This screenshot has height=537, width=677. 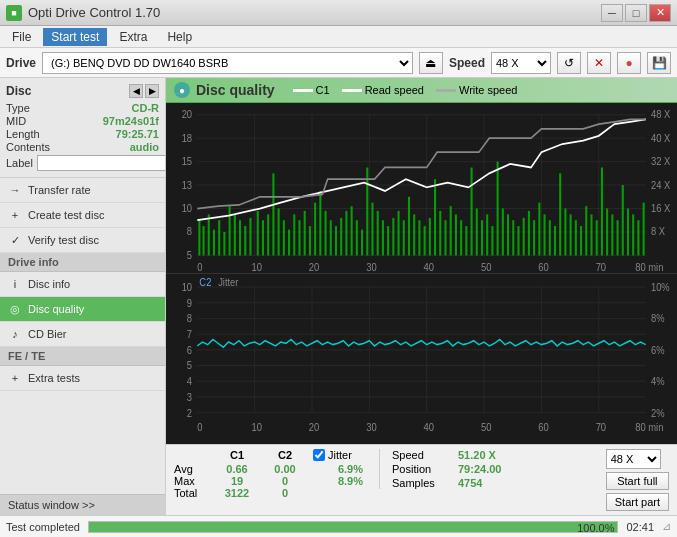 What do you see at coordinates (152, 91) in the screenshot?
I see `disc-next-button: ▶` at bounding box center [152, 91].